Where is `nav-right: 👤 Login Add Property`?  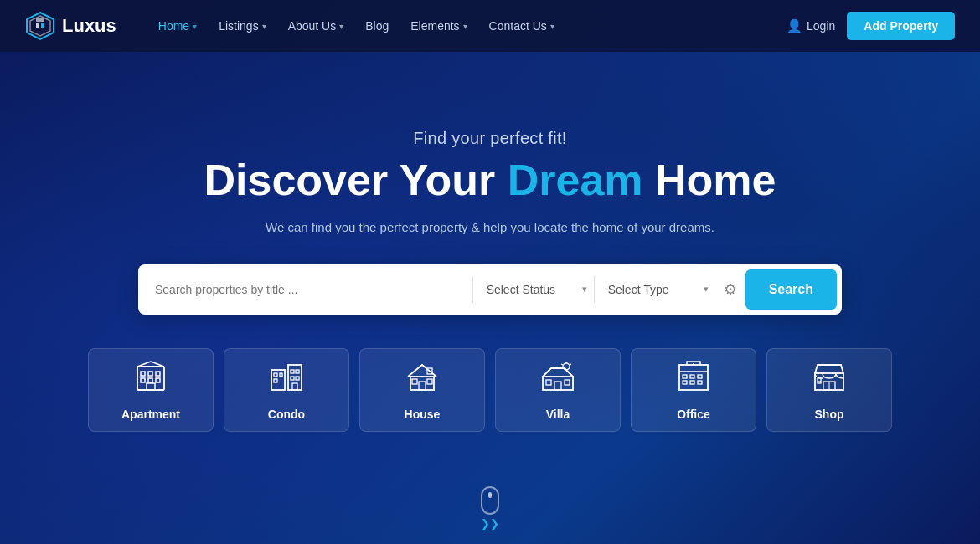
nav-right: 👤 Login Add Property is located at coordinates (871, 26).